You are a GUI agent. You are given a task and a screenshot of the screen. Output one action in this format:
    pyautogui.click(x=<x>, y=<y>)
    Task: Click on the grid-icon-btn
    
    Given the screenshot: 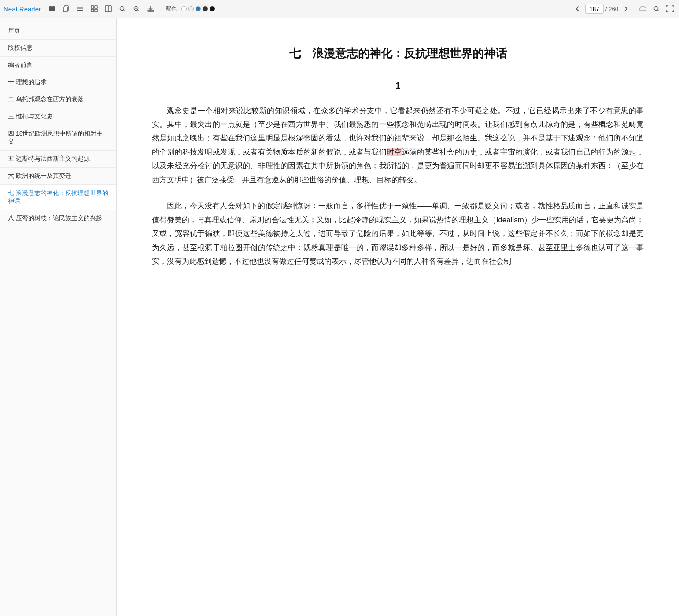 What is the action you would take?
    pyautogui.click(x=94, y=9)
    